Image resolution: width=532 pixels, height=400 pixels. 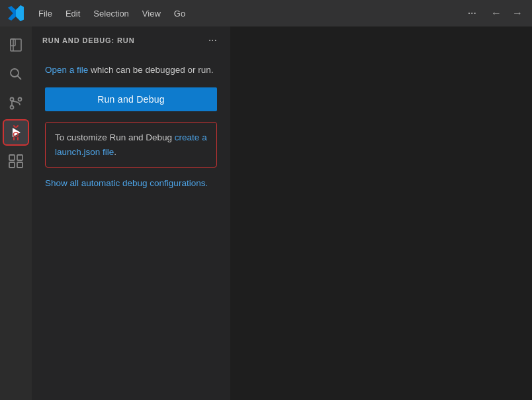 What do you see at coordinates (16, 213) in the screenshot?
I see `activity-bar` at bounding box center [16, 213].